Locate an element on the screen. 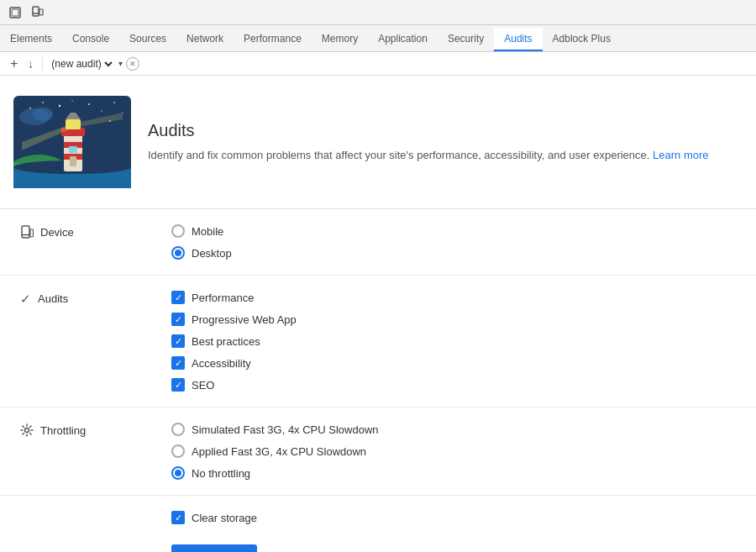 This screenshot has height=552, width=756. tab-sources: Sources is located at coordinates (148, 39).